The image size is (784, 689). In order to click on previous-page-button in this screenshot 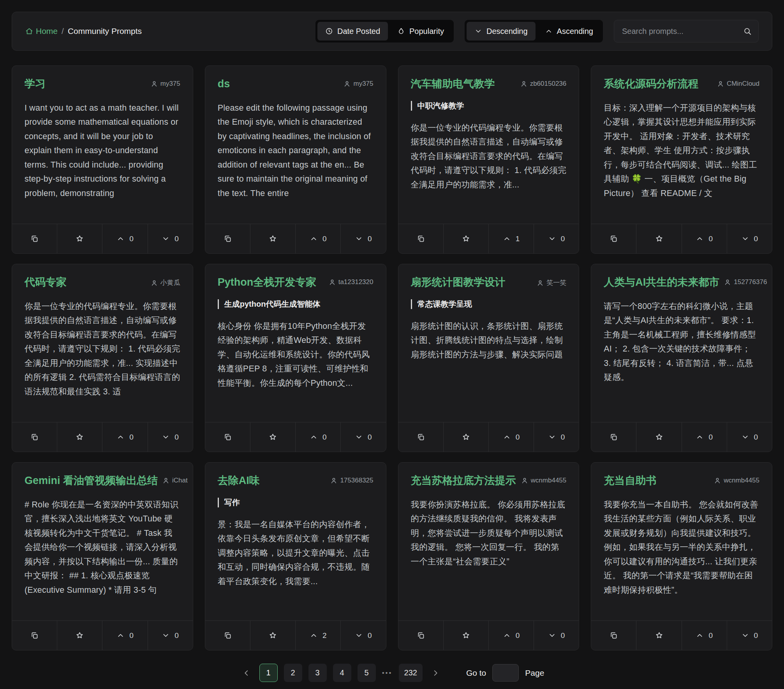, I will do `click(247, 673)`.